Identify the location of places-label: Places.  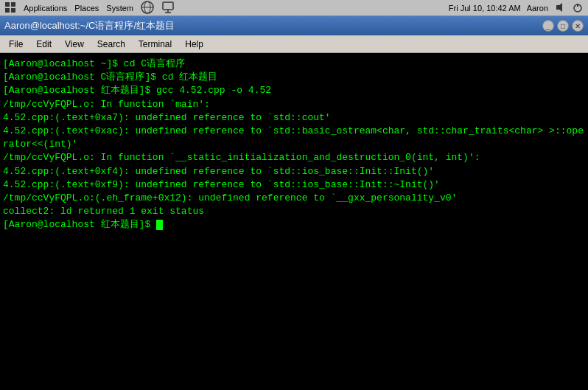
(87, 8).